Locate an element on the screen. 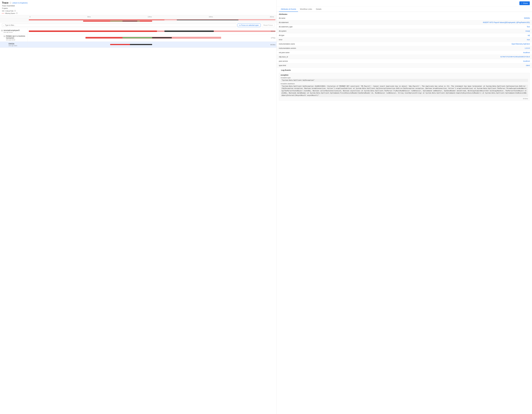 This screenshot has width=532, height=414. missing-spans-info-icon: ⓘ is located at coordinates (17, 13).